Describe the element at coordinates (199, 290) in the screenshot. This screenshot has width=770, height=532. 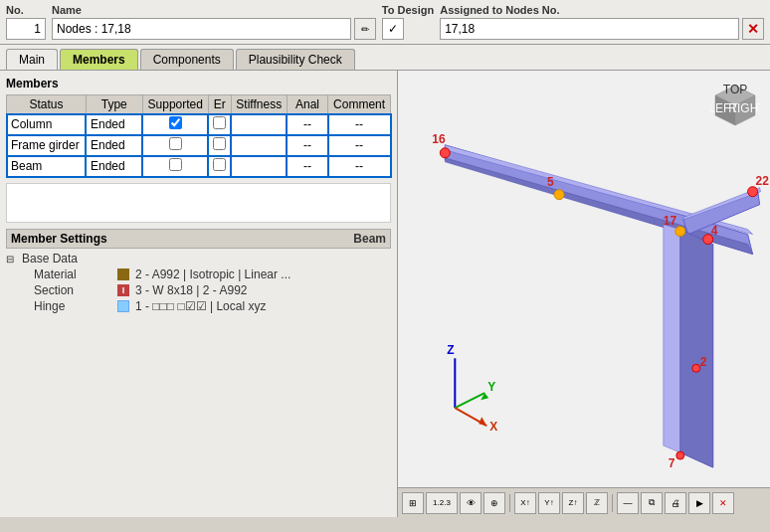
I see `section-tree-item: Section I 3 - W 8x18 | 2 - A992` at that location.